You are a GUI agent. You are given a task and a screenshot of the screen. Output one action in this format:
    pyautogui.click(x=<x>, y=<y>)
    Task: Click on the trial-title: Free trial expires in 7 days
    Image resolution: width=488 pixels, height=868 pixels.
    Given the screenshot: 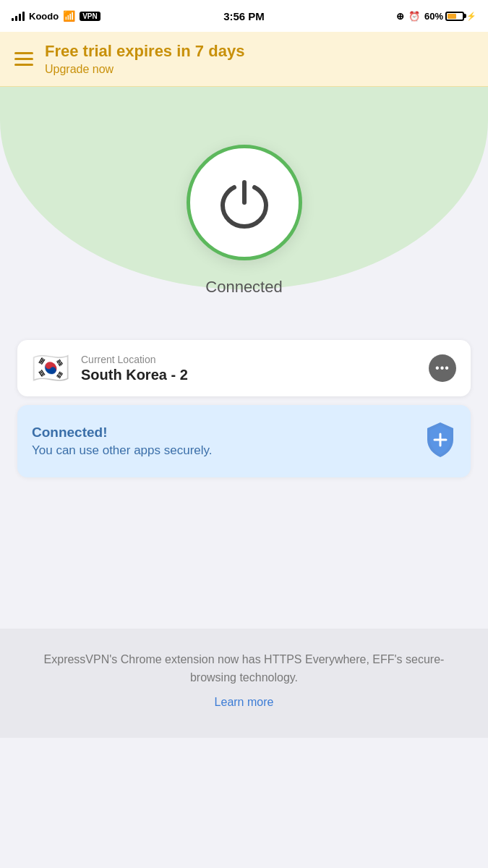 What is the action you would take?
    pyautogui.click(x=145, y=51)
    